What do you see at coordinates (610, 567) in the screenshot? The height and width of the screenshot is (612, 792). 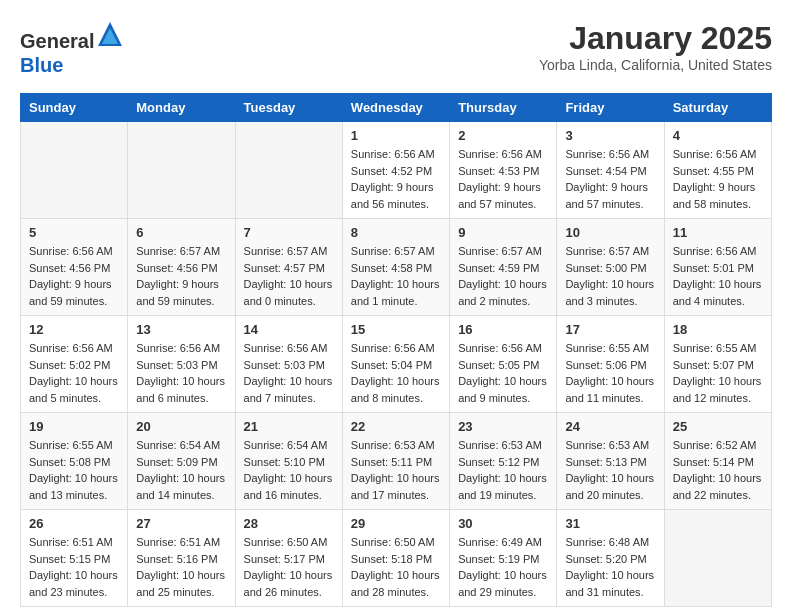 I see `day-info: Sunrise: 6:48 AM Sunset: 5:20 PM Dayligh…` at bounding box center [610, 567].